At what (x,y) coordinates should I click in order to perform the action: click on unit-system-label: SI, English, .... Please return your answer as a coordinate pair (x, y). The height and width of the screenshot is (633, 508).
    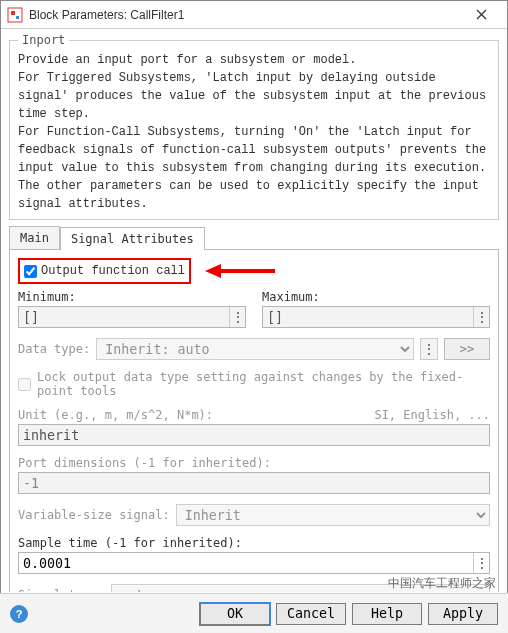
    Looking at the image, I should click on (432, 415).